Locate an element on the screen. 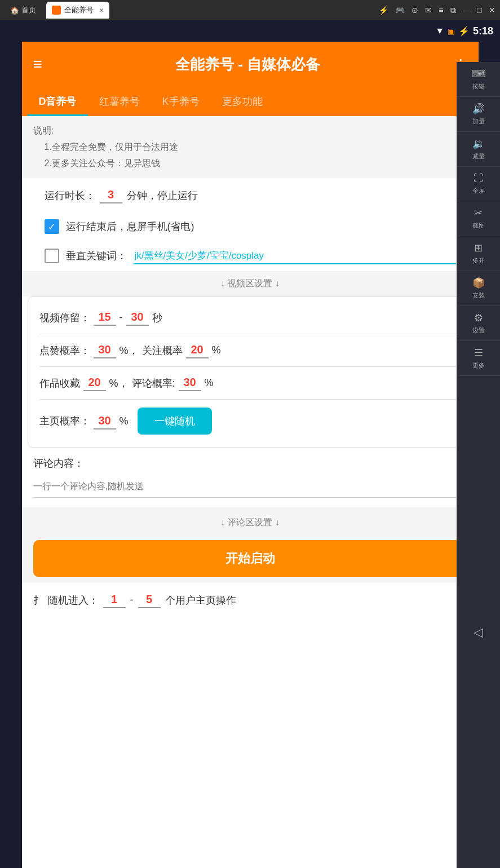 The height and width of the screenshot is (868, 500). screen-off-checkbox: ✓ is located at coordinates (52, 227).